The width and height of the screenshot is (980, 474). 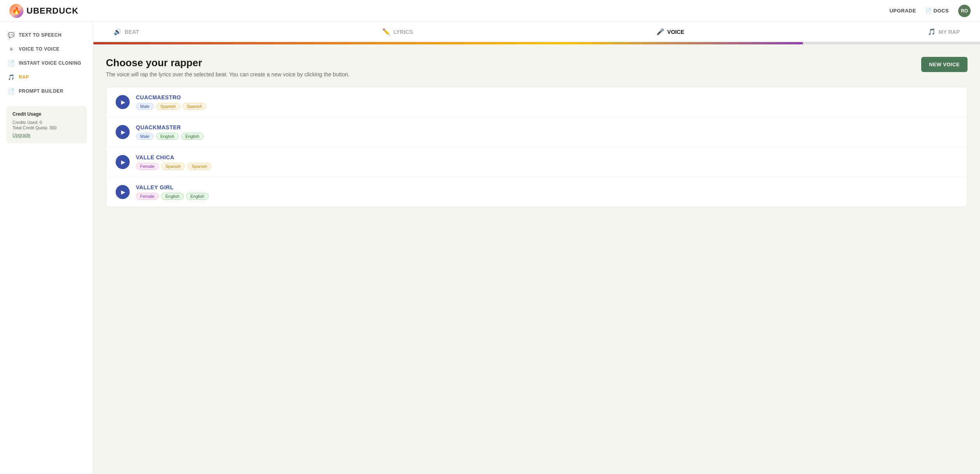 What do you see at coordinates (547, 157) in the screenshot?
I see `voice-name-valle-chica: VALLE CHICA` at bounding box center [547, 157].